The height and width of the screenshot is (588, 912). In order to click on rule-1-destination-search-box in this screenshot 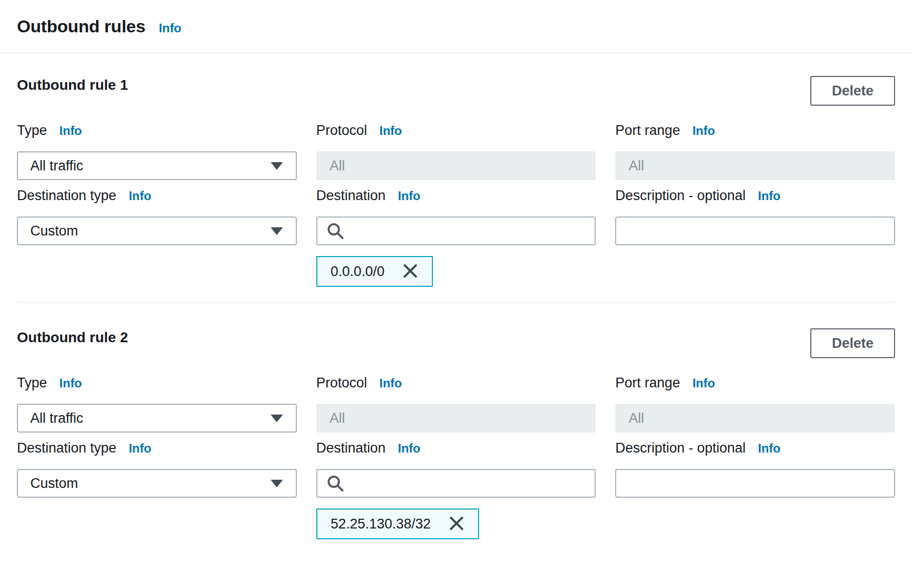, I will do `click(456, 231)`.